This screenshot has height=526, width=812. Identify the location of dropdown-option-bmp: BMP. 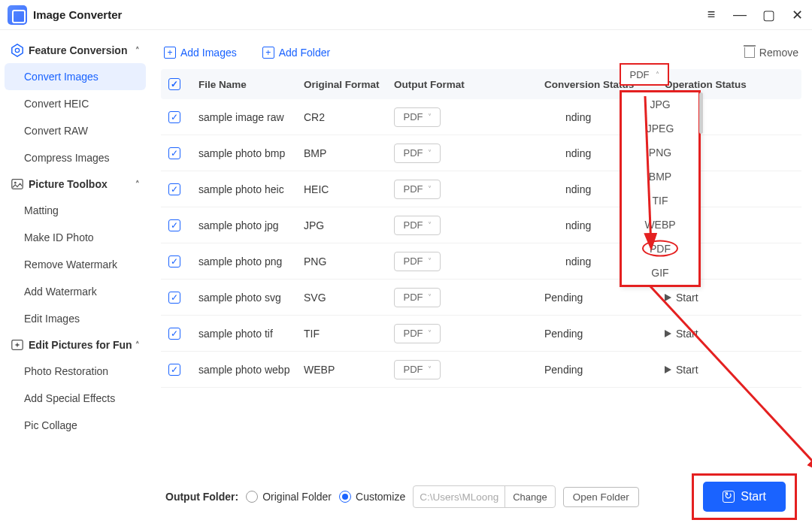
(660, 177).